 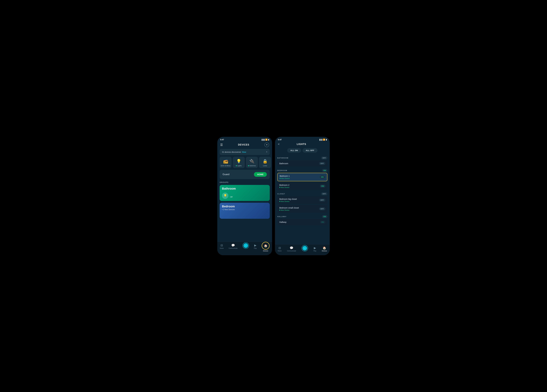 What do you see at coordinates (244, 152) in the screenshot?
I see `view-link: View` at bounding box center [244, 152].